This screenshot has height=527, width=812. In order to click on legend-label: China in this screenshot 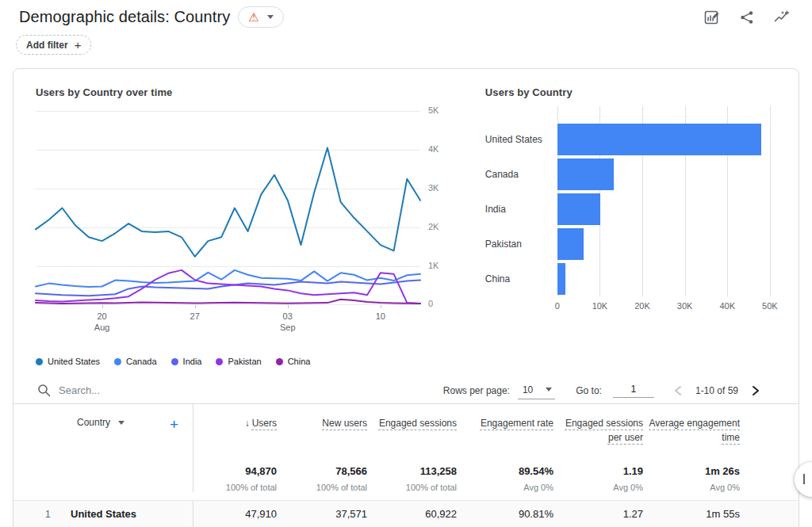, I will do `click(300, 361)`.